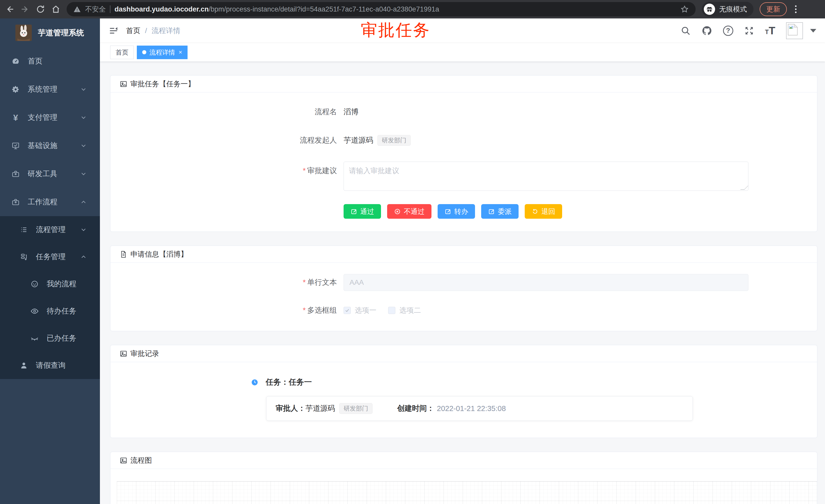 The width and height of the screenshot is (825, 504). What do you see at coordinates (123, 254) in the screenshot?
I see `document-icon` at bounding box center [123, 254].